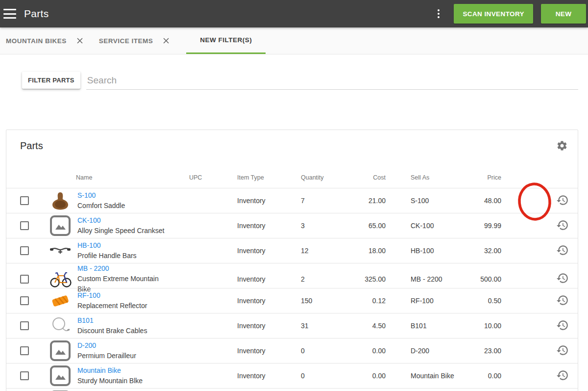 This screenshot has height=391, width=588. What do you see at coordinates (292, 226) in the screenshot?
I see `table-row: CK-100 Alloy Single Speed Crankset Inven…` at bounding box center [292, 226].